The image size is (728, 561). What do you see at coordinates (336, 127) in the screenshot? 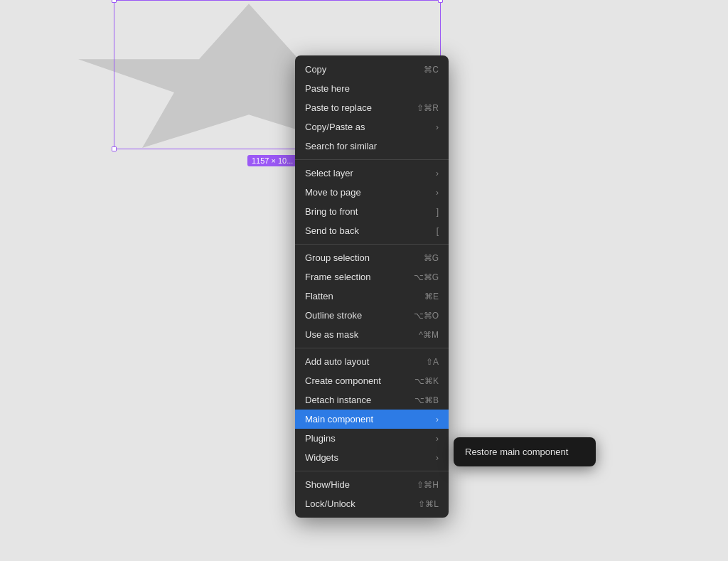
I see `menu-item-label: Copy/Paste as` at bounding box center [336, 127].